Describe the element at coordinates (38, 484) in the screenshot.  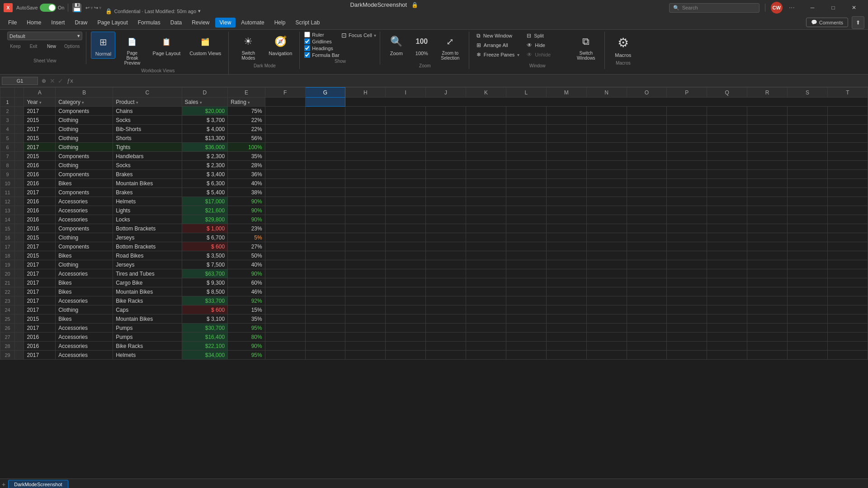
I see `sheet-tab-main: DarkModeScreenshot` at that location.